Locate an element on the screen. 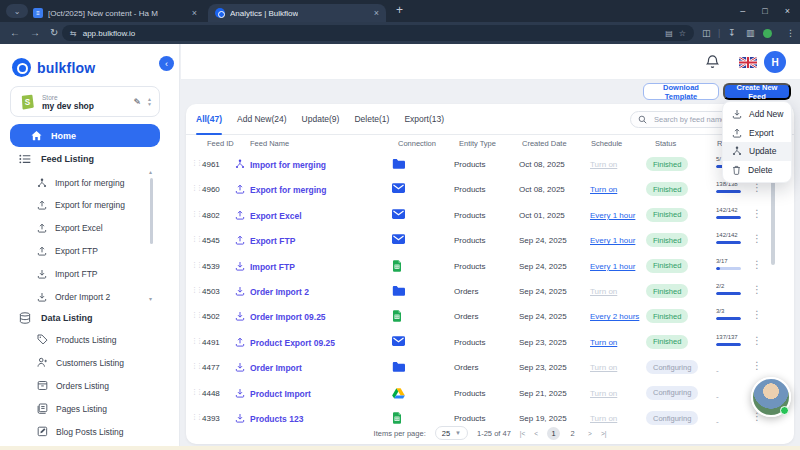 This screenshot has width=800, height=450. schedule-link: Every 2 hours is located at coordinates (614, 316).